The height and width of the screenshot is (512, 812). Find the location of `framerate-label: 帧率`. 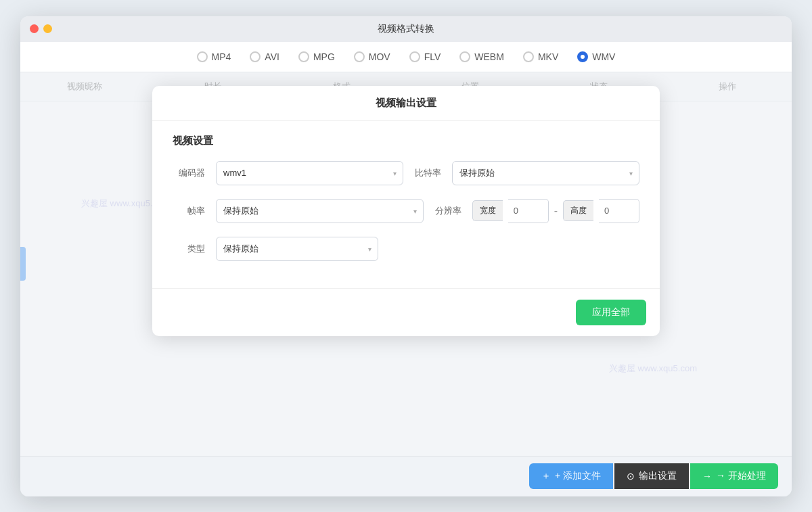

framerate-label: 帧率 is located at coordinates (189, 211).